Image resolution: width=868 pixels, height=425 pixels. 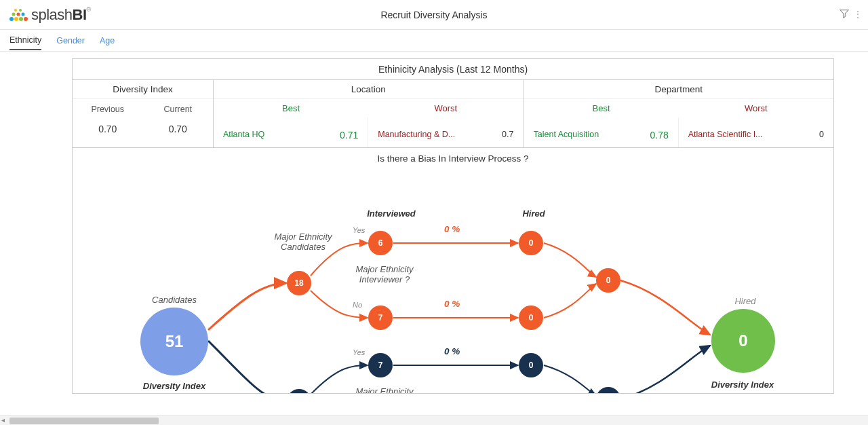 What do you see at coordinates (108, 109) in the screenshot?
I see `prev-label: Previous` at bounding box center [108, 109].